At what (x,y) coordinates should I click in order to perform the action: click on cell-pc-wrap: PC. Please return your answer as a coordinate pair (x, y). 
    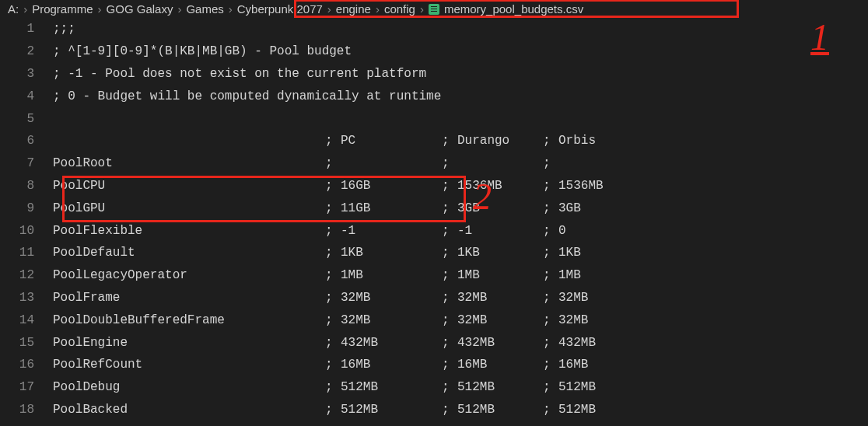
    Looking at the image, I should click on (391, 141).